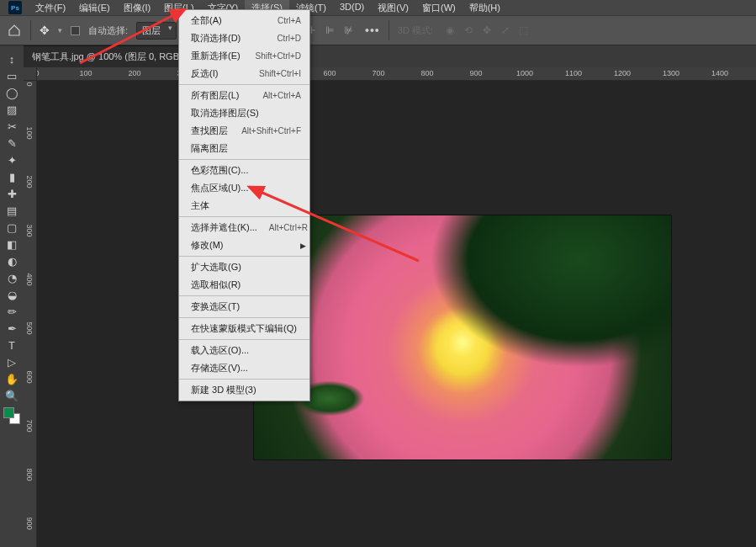 This screenshot has height=547, width=756. Describe the element at coordinates (15, 8) in the screenshot. I see `app-icon: Ps` at that location.